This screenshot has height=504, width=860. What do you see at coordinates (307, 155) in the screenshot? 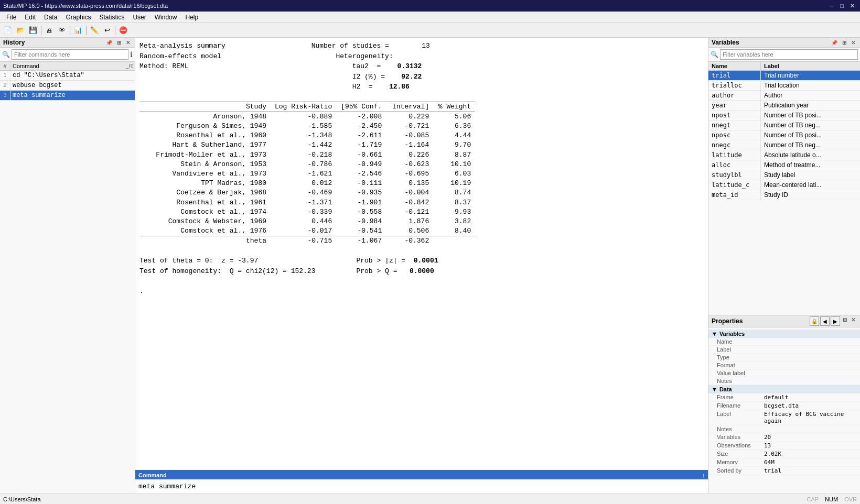
I see `table-row: Frimodt-Moller et al., 1973-0.218-0.6610…` at bounding box center [307, 155].